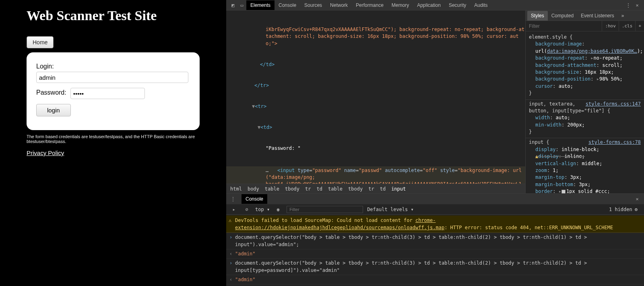 The width and height of the screenshot is (644, 286). Describe the element at coordinates (564, 26) in the screenshot. I see `styles-filter-input` at that location.